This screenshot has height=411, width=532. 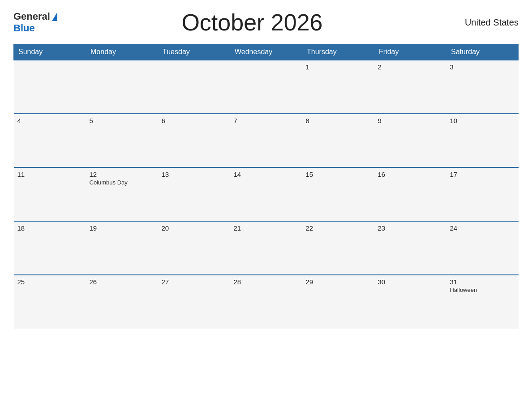 What do you see at coordinates (122, 282) in the screenshot?
I see `day-number: 26` at bounding box center [122, 282].